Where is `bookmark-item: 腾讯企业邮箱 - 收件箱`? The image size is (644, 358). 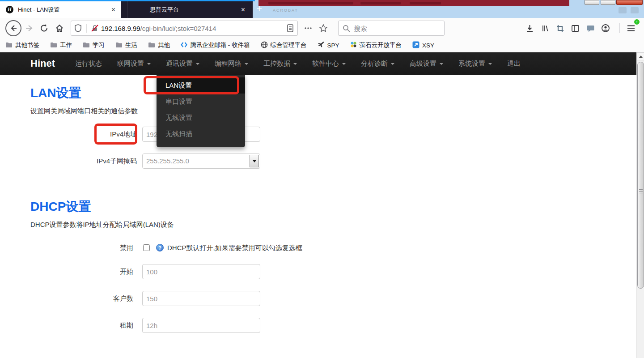 bookmark-item: 腾讯企业邮箱 - 收件箱 is located at coordinates (216, 45).